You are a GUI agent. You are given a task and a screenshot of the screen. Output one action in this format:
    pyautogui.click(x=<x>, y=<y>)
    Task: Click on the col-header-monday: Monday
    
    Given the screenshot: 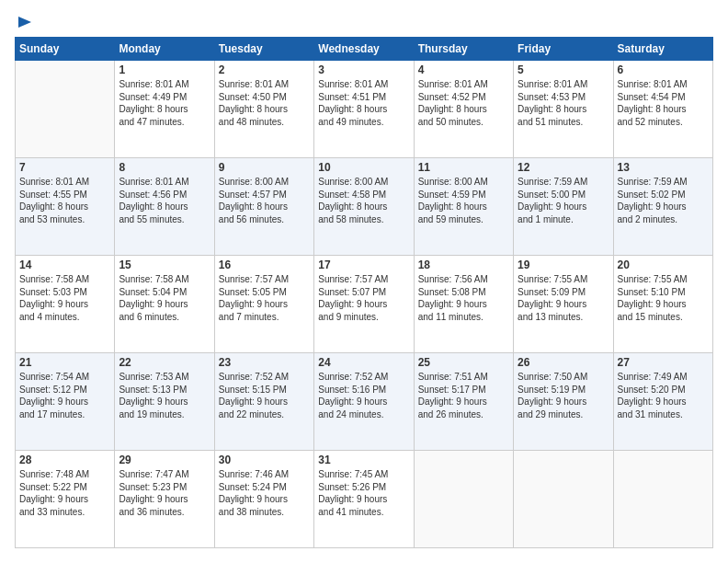 What is the action you would take?
    pyautogui.click(x=165, y=50)
    